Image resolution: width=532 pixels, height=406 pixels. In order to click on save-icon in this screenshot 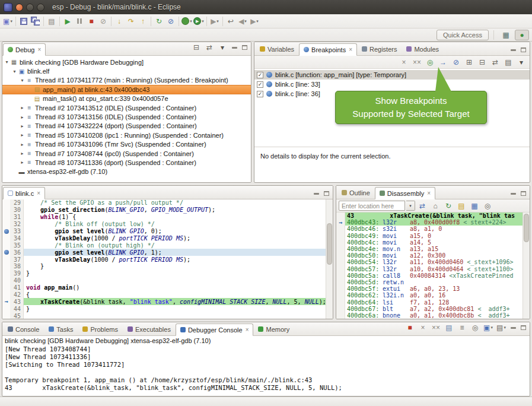, I will do `click(24, 21)`.